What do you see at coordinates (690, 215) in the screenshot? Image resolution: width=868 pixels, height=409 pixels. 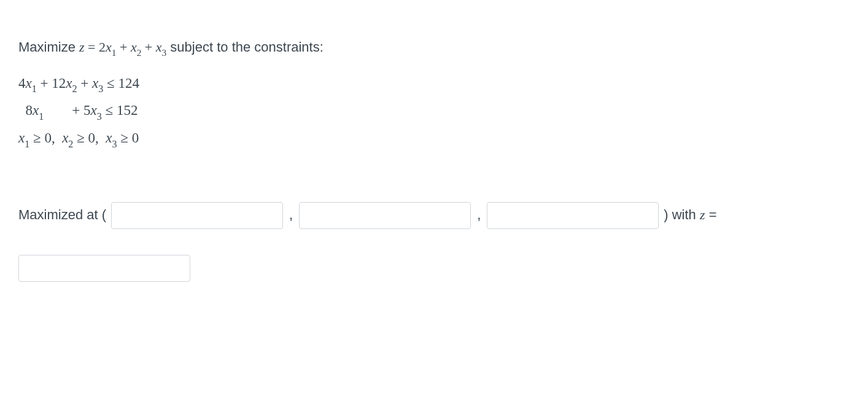 I see `close-paren-with: ) with z =` at bounding box center [690, 215].